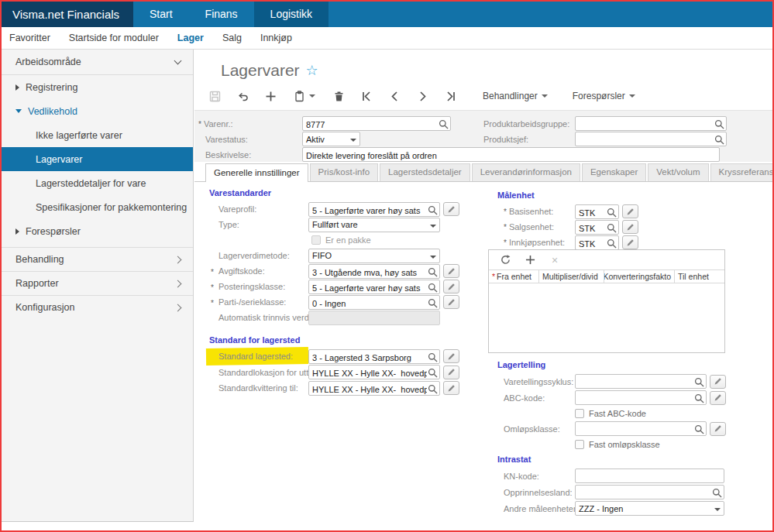 The width and height of the screenshot is (774, 532). I want to click on edit-standardlokasjon-button, so click(451, 372).